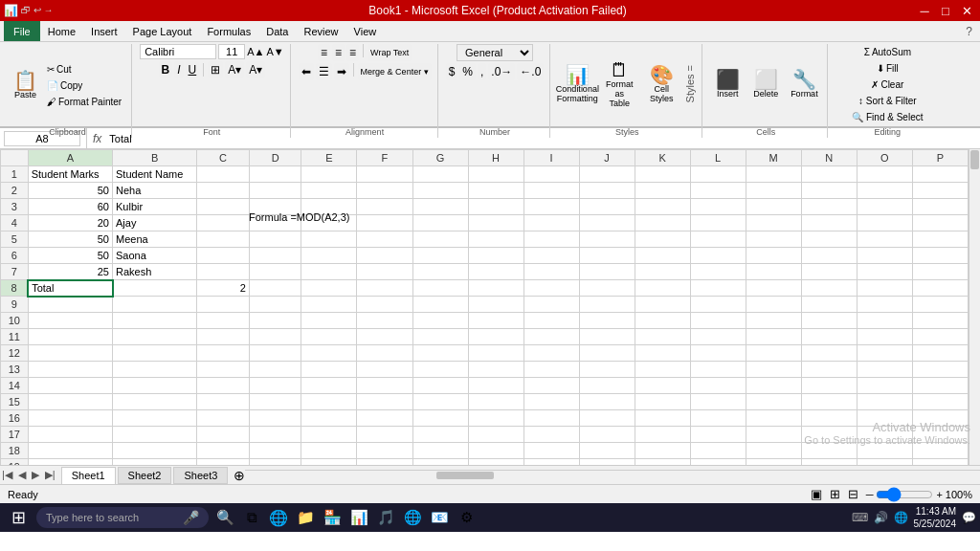 The width and height of the screenshot is (980, 551). What do you see at coordinates (662, 289) in the screenshot?
I see `cell-K8` at bounding box center [662, 289].